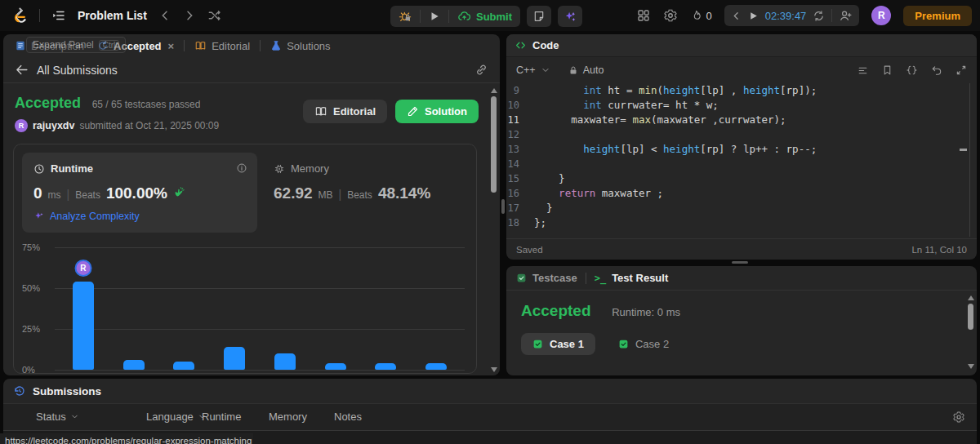  What do you see at coordinates (594, 70) in the screenshot?
I see `auto-toggle: Auto` at bounding box center [594, 70].